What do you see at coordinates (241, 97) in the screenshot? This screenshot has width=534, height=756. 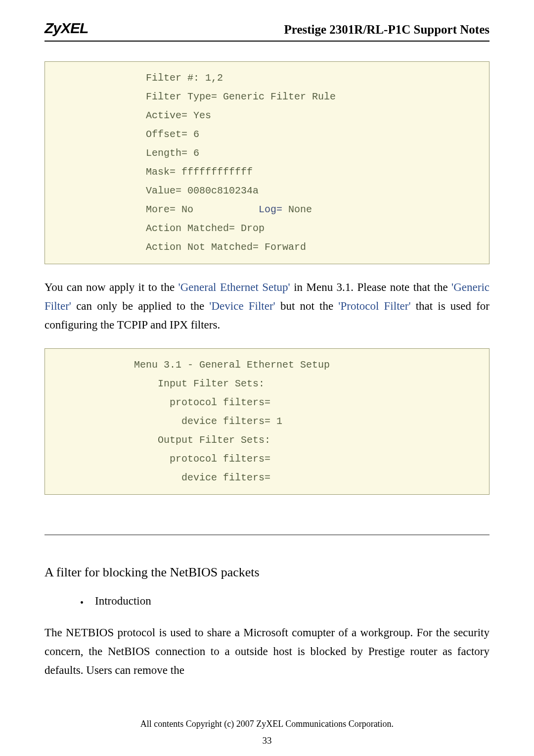 I see `code-line: Filter Type= Generic Filter Rule` at bounding box center [241, 97].